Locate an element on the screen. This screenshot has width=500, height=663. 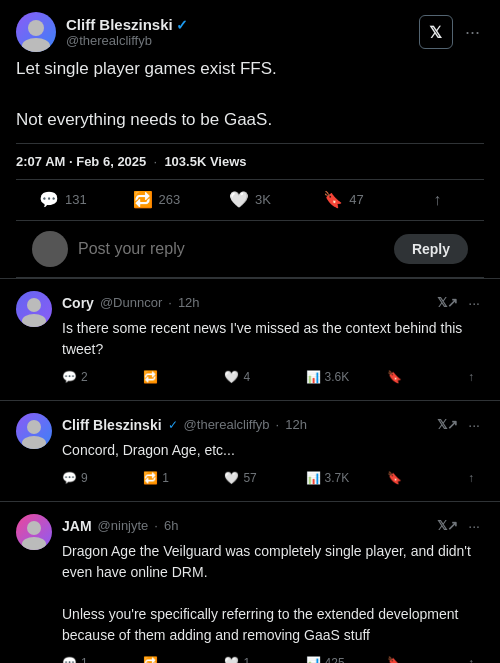
tweet-views-label: Views is located at coordinates (228, 162).